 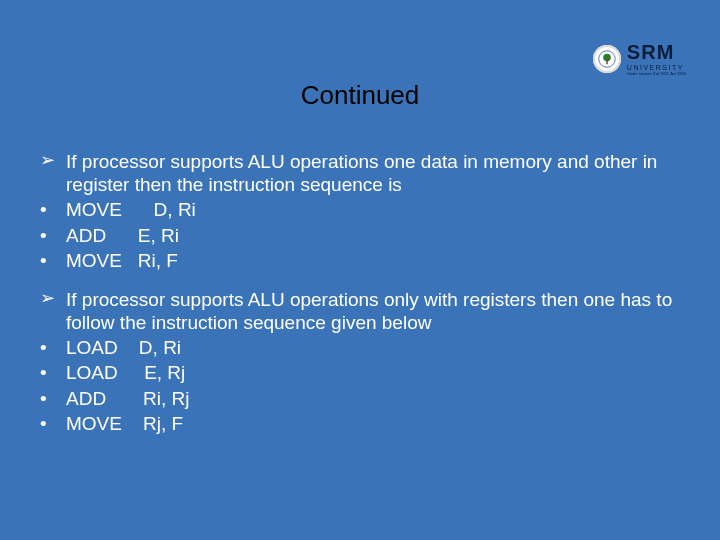 What do you see at coordinates (373, 311) in the screenshot?
I see `section2-lead: If processor supports ALU operations onl…` at bounding box center [373, 311].